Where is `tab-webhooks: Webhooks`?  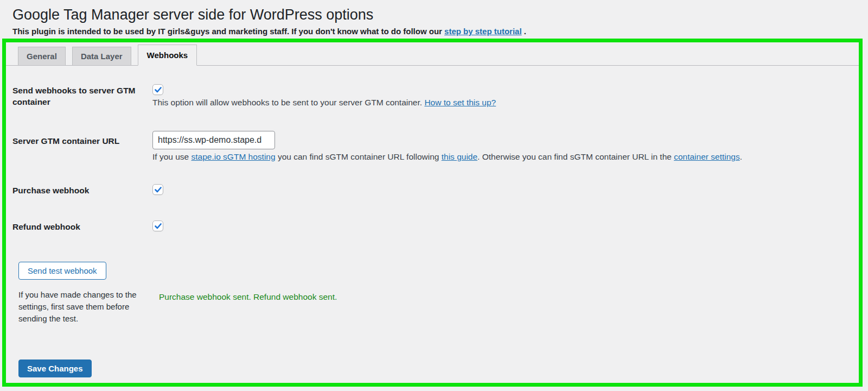 tab-webhooks: Webhooks is located at coordinates (168, 55).